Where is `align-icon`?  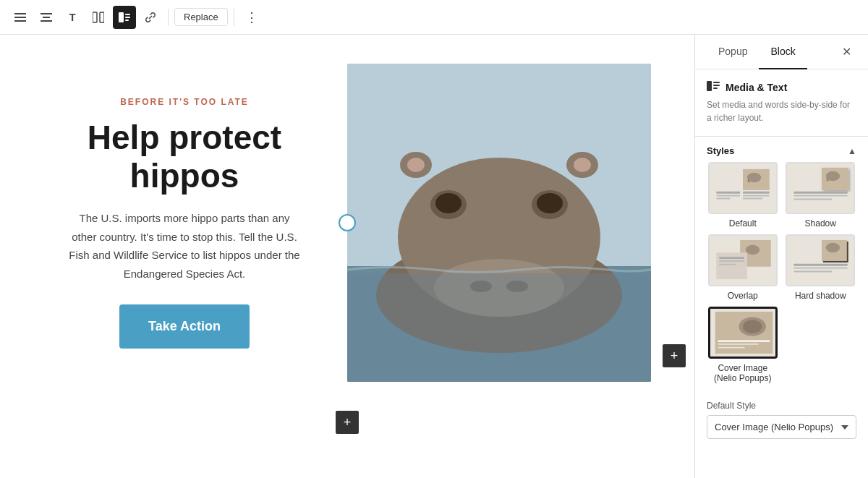 align-icon is located at coordinates (46, 17).